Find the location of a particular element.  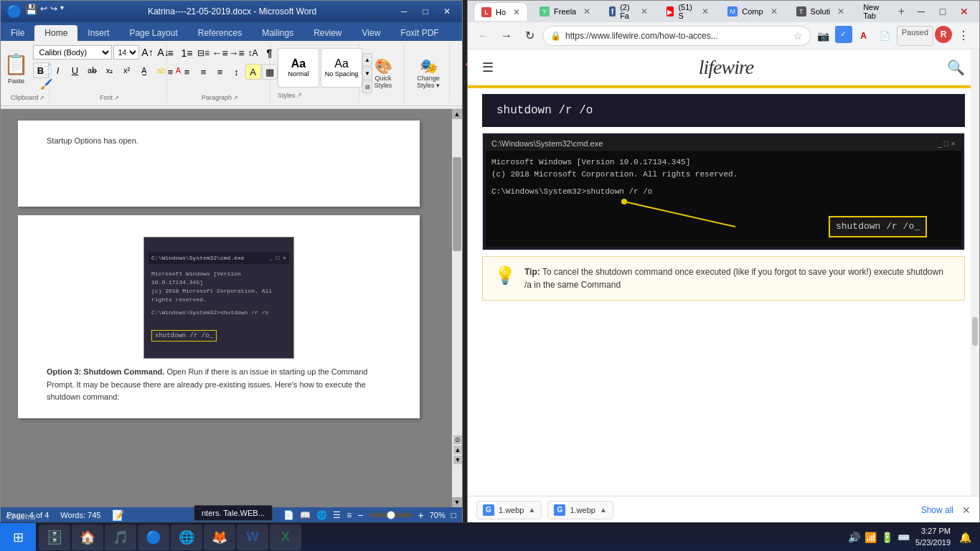

redo-icon: ↪ is located at coordinates (54, 11).